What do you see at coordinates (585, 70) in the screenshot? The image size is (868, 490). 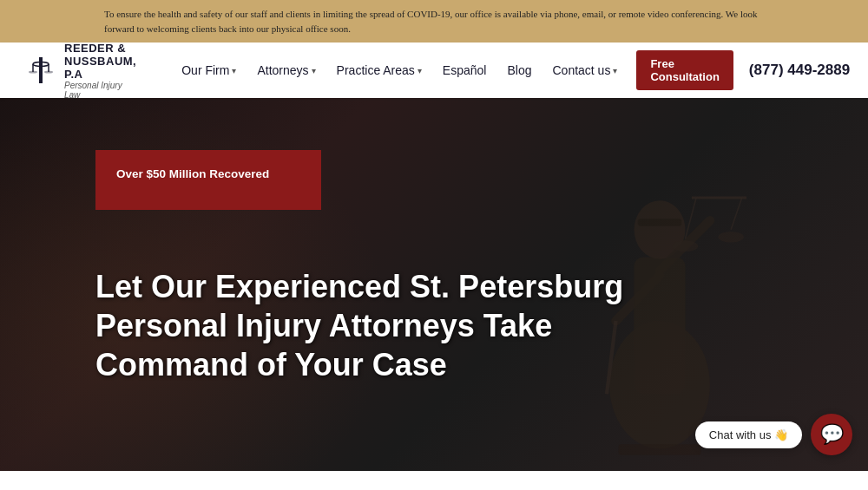 I see `nav-item-contact: Contact us ▾` at bounding box center [585, 70].